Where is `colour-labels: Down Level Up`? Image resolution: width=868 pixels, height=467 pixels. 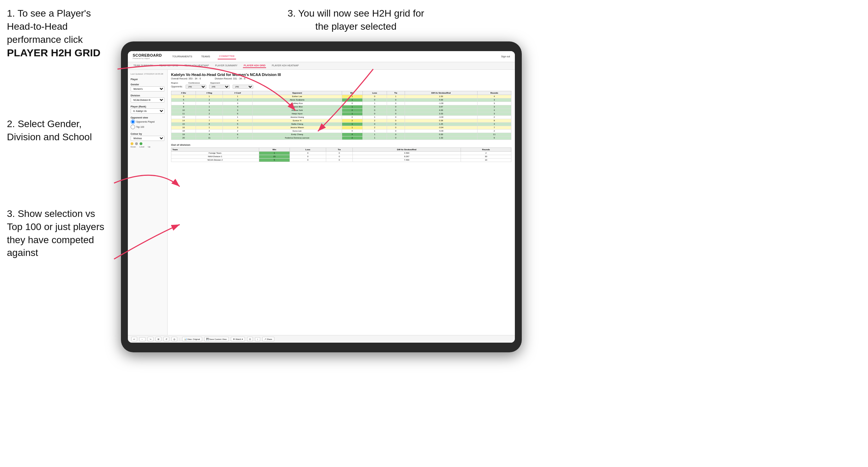 colour-labels: Down Level Up is located at coordinates (148, 147).